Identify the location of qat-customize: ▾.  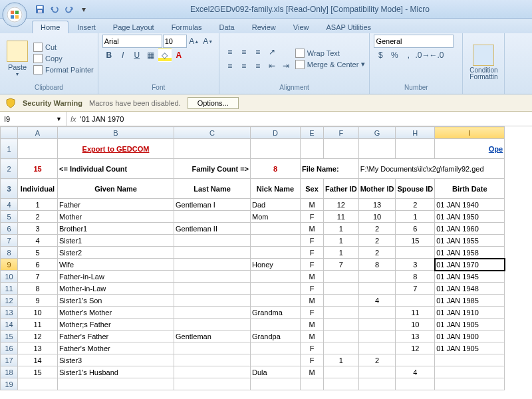
(84, 9).